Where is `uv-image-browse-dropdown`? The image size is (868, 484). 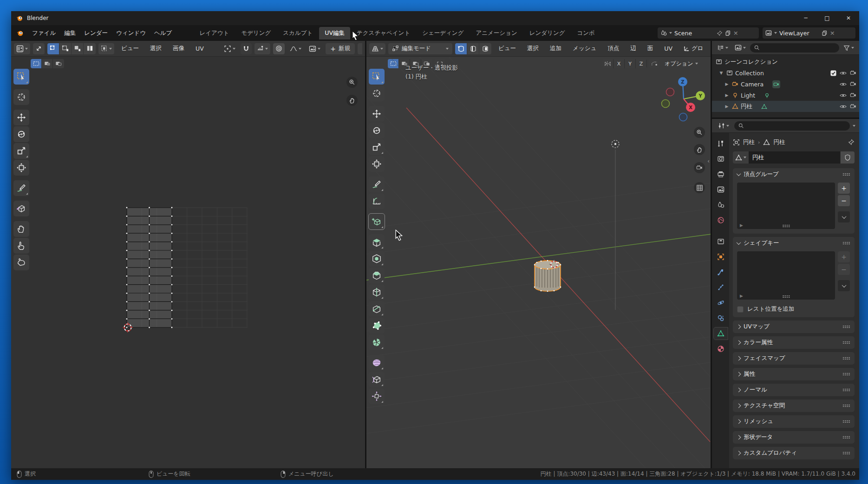
uv-image-browse-dropdown is located at coordinates (315, 49).